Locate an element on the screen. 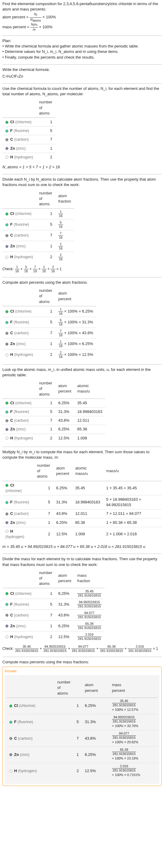 This screenshot has height=868, width=164. table-row: H (hydrogen)2216 is located at coordinates (38, 257).